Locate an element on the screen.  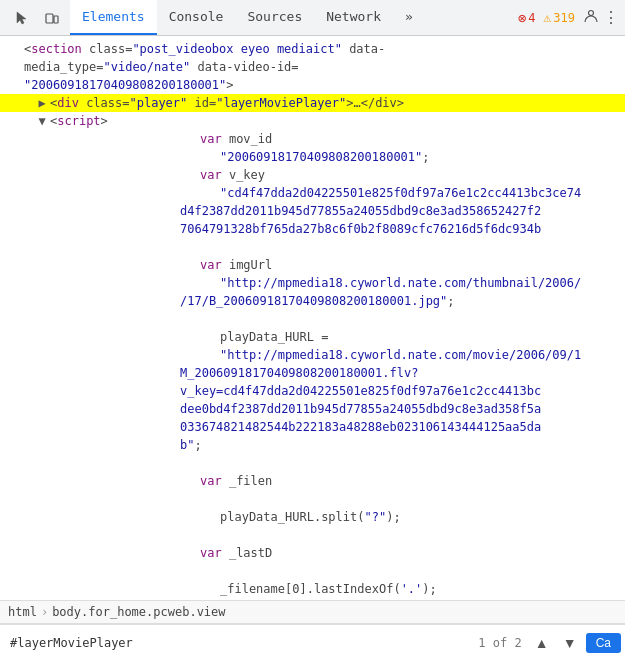
code-line: media_type="video/nate" data-video-id= is located at coordinates (312, 67).